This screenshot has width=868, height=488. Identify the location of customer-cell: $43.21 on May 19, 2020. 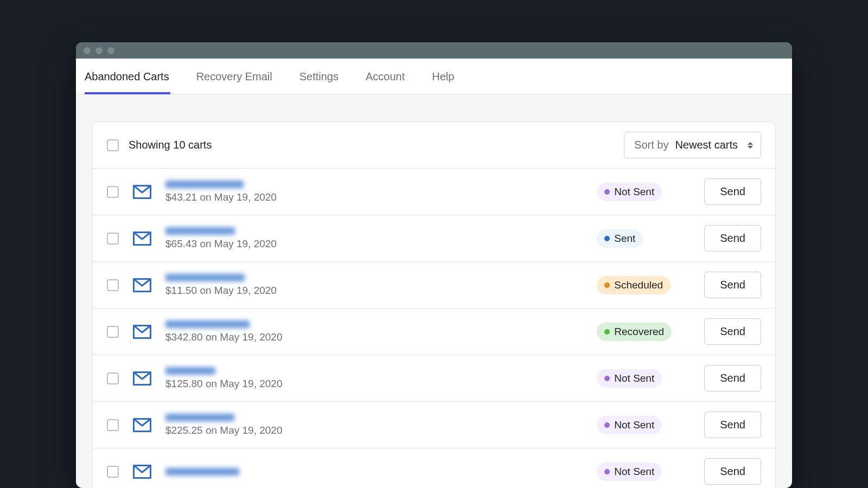
(376, 192).